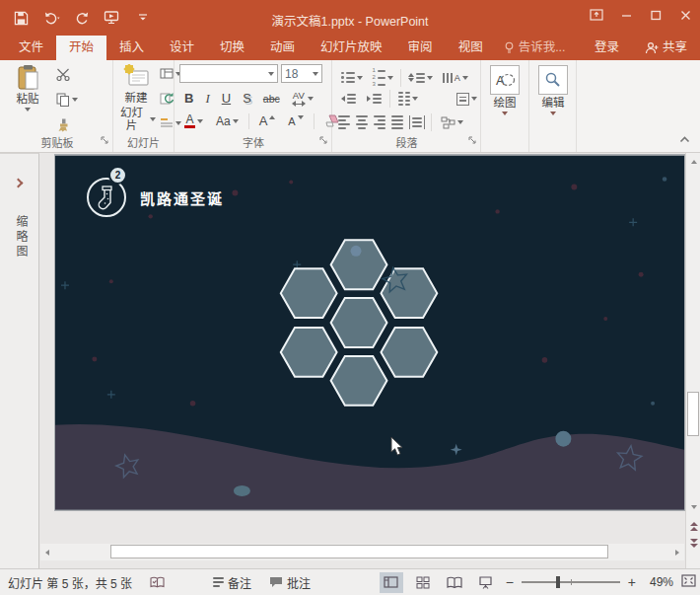 This screenshot has width=700, height=595. Describe the element at coordinates (181, 197) in the screenshot. I see `slide-title-text: 凯路通圣诞` at that location.